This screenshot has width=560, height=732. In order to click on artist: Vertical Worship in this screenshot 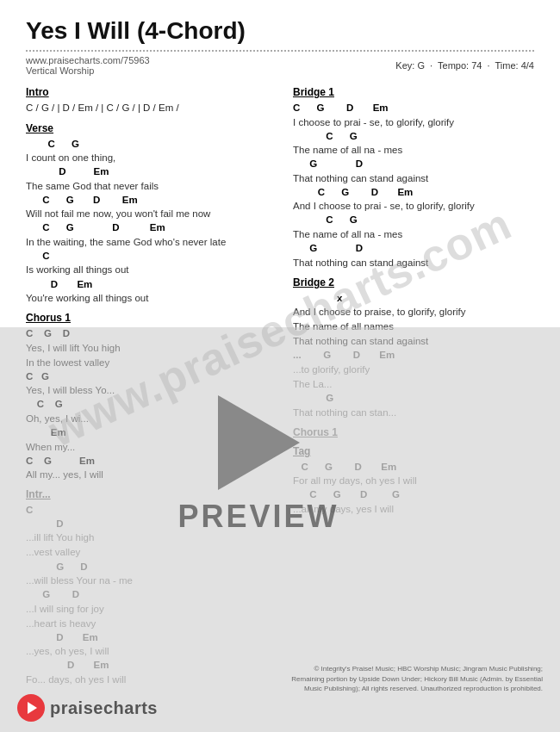, I will do `click(60, 71)`.